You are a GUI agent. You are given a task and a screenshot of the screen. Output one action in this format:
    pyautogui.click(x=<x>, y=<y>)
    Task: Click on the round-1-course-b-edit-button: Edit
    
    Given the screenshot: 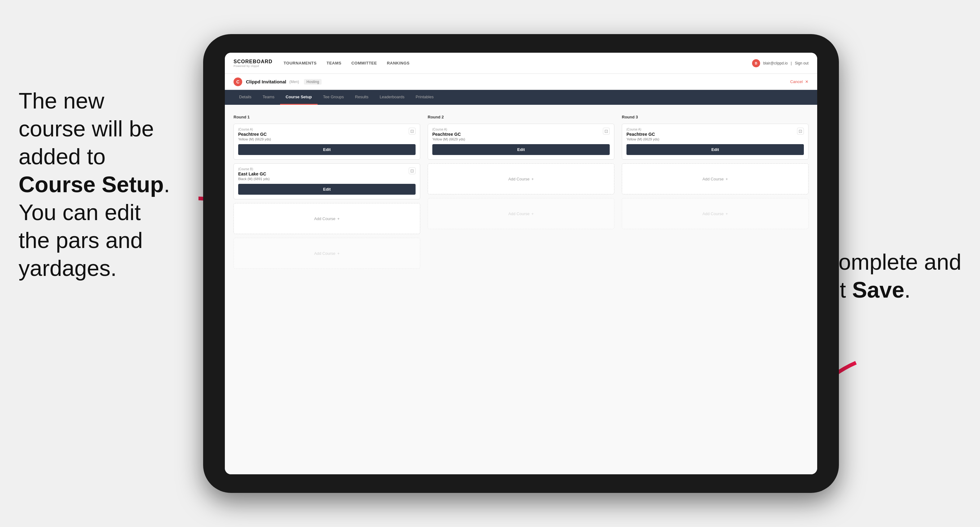 What is the action you would take?
    pyautogui.click(x=327, y=189)
    